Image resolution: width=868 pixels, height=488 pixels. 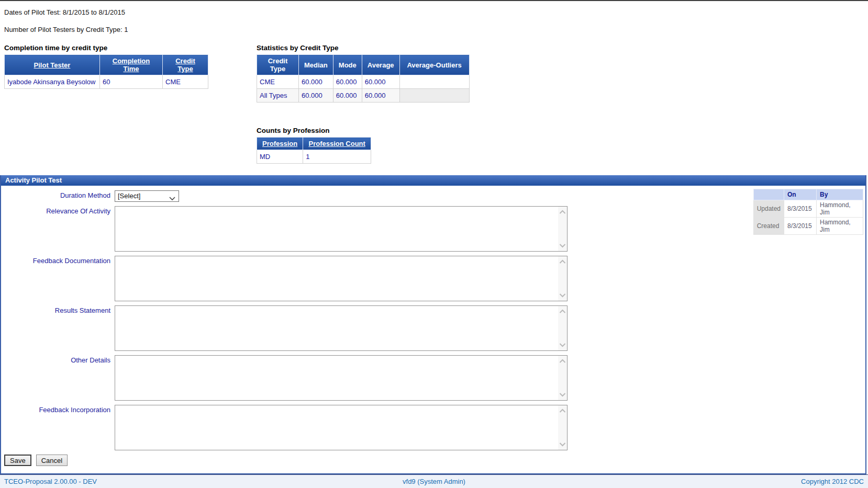 What do you see at coordinates (66, 29) in the screenshot?
I see `pilot-testers-count-text: Number of Pilot Testers by Credit Type: …` at bounding box center [66, 29].